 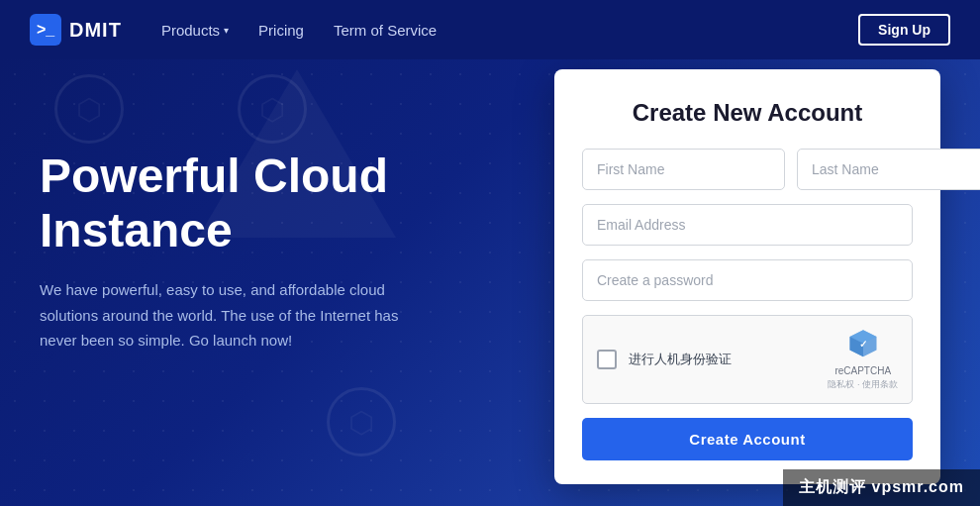 What do you see at coordinates (510, 30) in the screenshot?
I see `nav-links: Products ▾ Pricing Term of Service` at bounding box center [510, 30].